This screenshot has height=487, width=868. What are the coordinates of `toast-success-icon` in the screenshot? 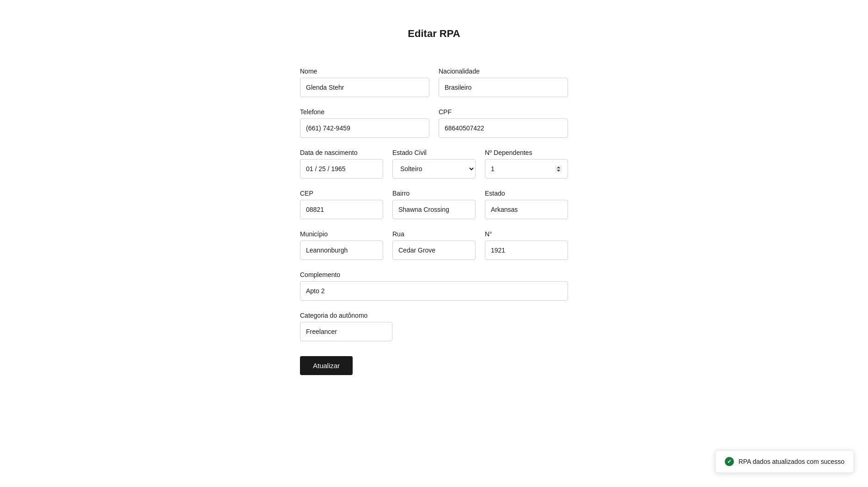 It's located at (729, 462).